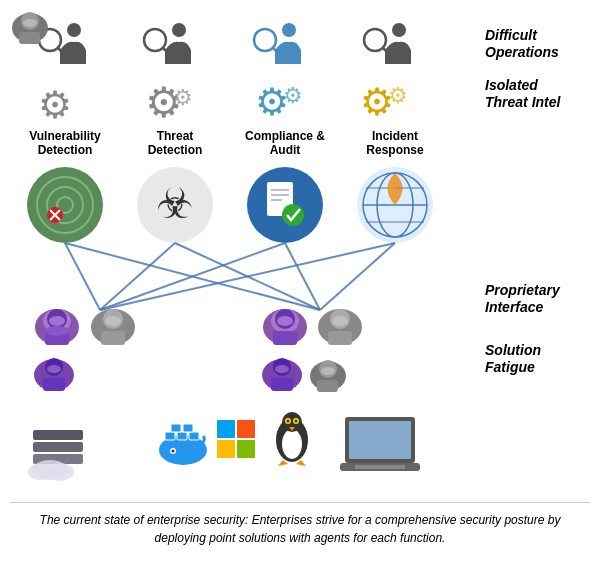 The width and height of the screenshot is (600, 581). What do you see at coordinates (55, 105) in the screenshot?
I see `gear-icon-vuln: ⚙` at bounding box center [55, 105].